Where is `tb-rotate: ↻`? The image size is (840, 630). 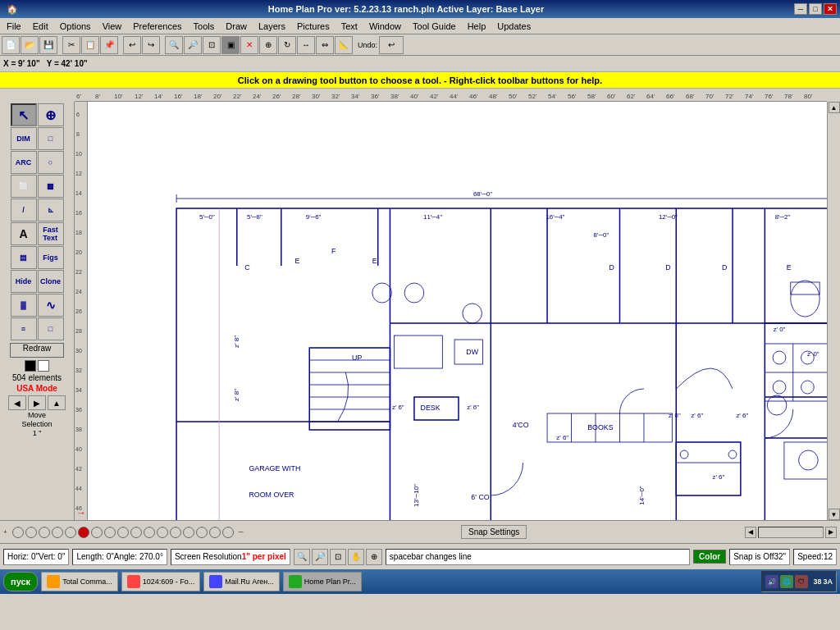
tb-rotate: ↻ is located at coordinates (287, 45).